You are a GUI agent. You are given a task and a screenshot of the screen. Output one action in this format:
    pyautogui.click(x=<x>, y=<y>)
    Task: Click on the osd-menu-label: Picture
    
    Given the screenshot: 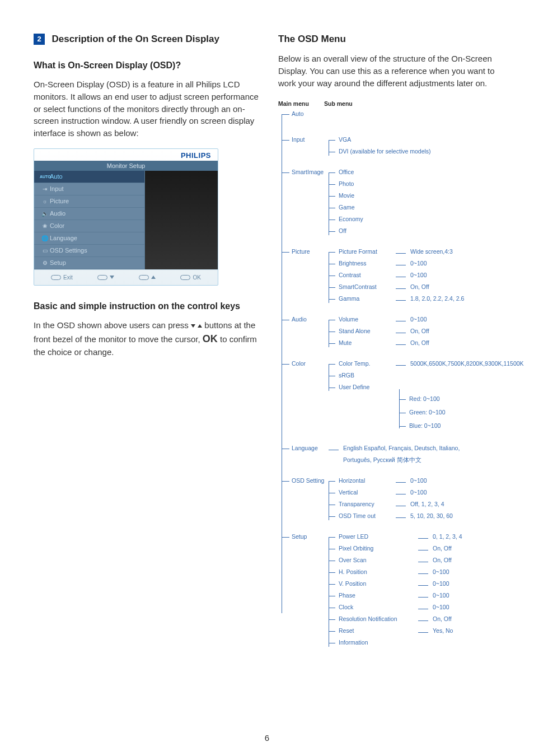 What is the action you would take?
    pyautogui.click(x=59, y=201)
    